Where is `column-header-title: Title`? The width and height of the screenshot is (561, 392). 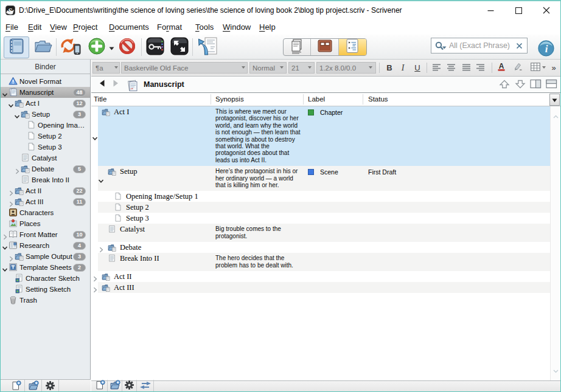 column-header-title: Title is located at coordinates (100, 100).